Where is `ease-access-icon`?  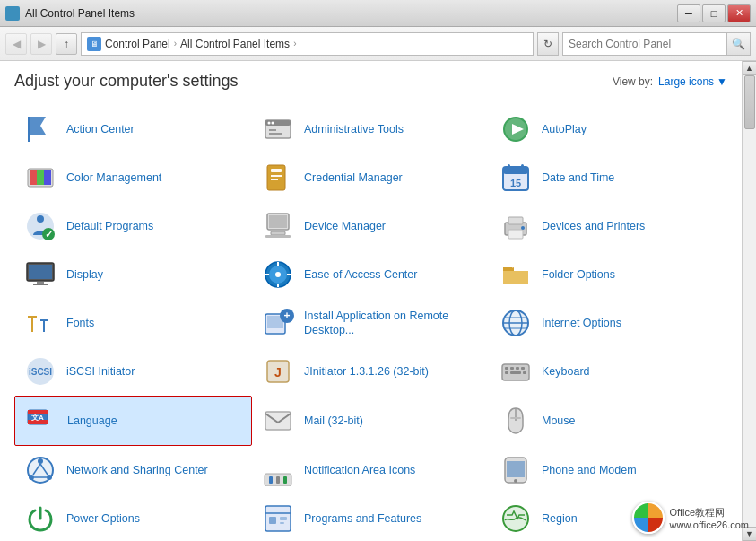
ease-access-icon is located at coordinates (278, 275).